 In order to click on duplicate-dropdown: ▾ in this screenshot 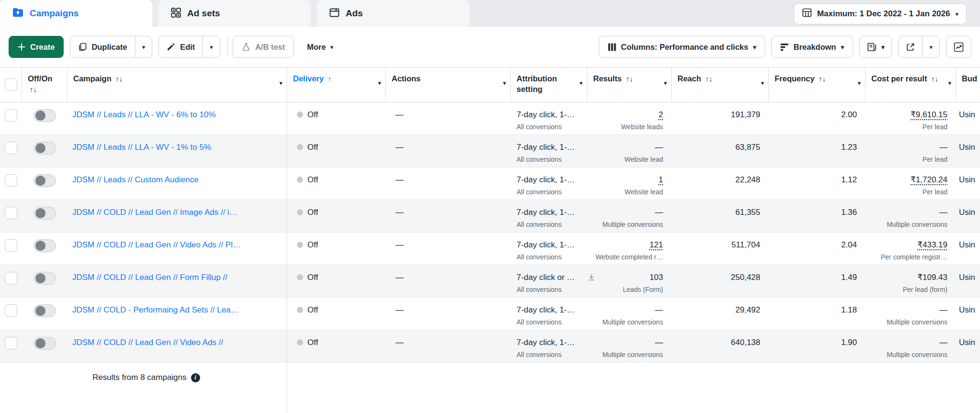, I will do `click(144, 47)`.